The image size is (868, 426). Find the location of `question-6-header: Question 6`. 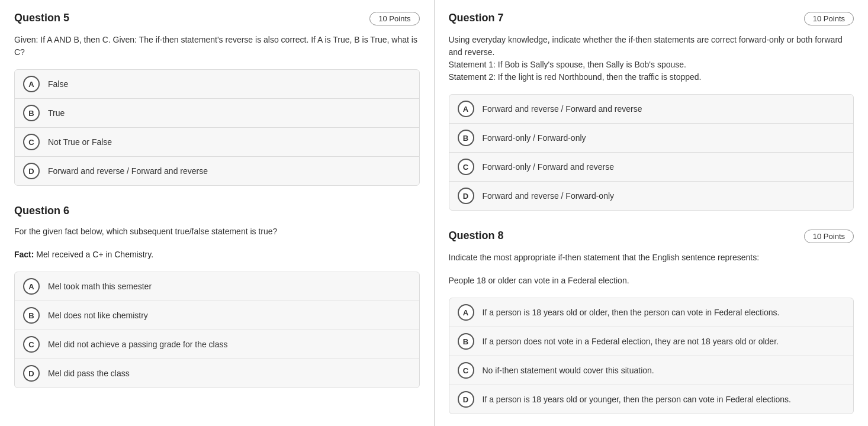

question-6-header: Question 6 is located at coordinates (217, 211).